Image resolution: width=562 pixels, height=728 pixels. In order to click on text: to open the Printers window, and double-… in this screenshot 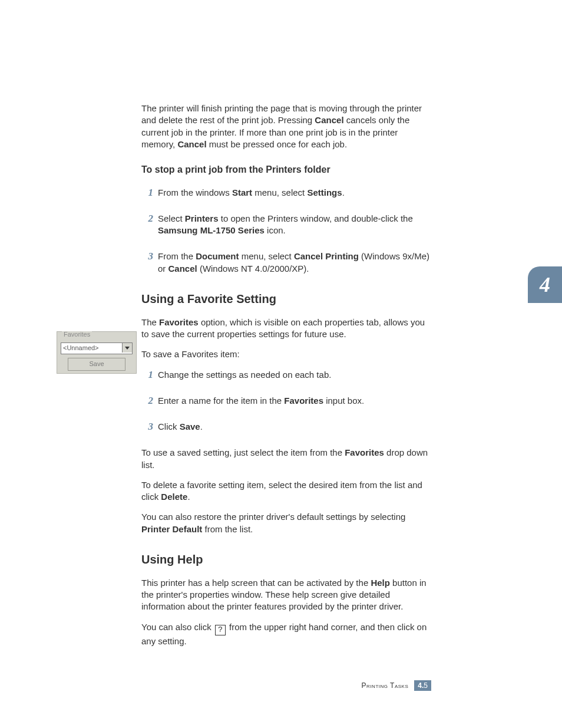, I will do `click(316, 218)`.